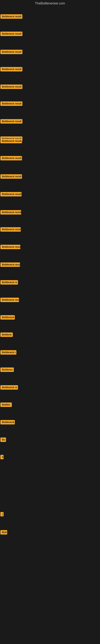  What do you see at coordinates (2, 457) in the screenshot?
I see `bottleneck-label: b` at bounding box center [2, 457].